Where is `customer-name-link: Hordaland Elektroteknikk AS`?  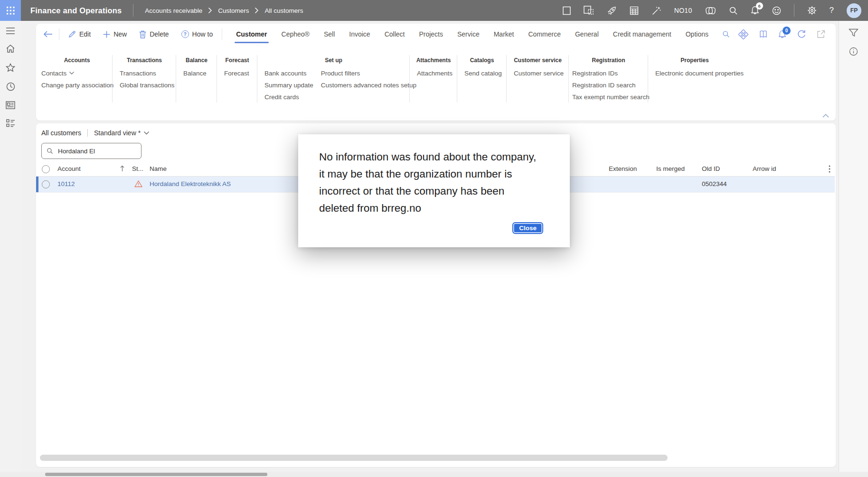 customer-name-link: Hordaland Elektroteknikk AS is located at coordinates (190, 184).